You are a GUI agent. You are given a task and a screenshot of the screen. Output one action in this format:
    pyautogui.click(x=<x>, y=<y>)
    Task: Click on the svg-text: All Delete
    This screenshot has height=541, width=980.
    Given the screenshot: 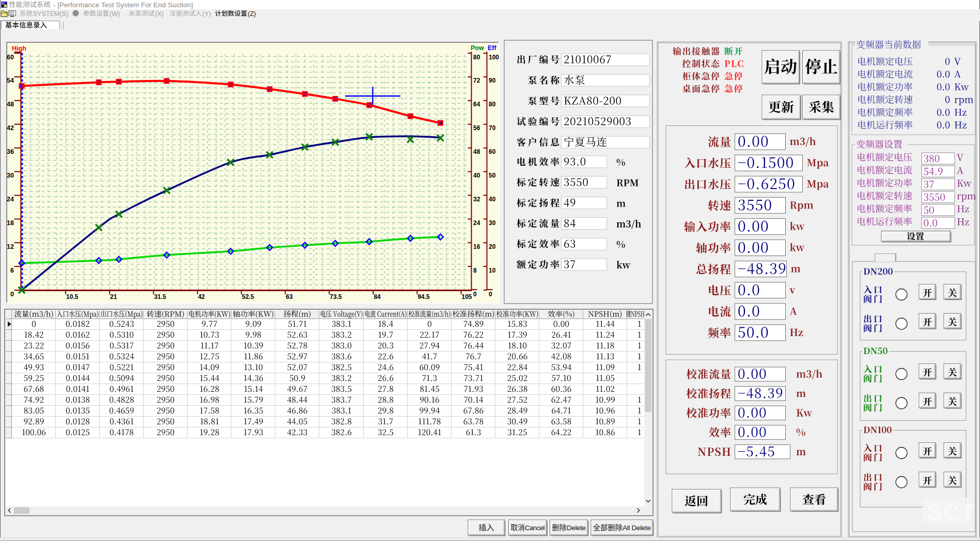 What is the action you would take?
    pyautogui.click(x=636, y=528)
    